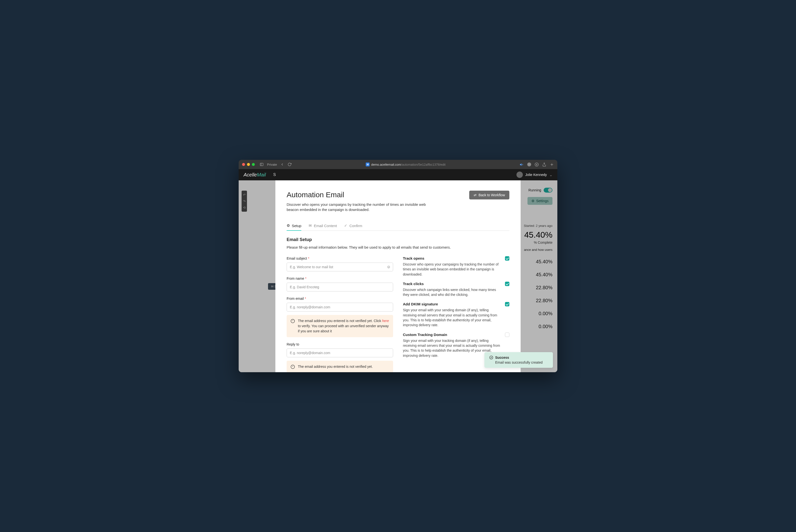 The height and width of the screenshot is (532, 796). Describe the element at coordinates (340, 326) in the screenshot. I see `from-email-alert: The email address you entered is not ver…` at that location.